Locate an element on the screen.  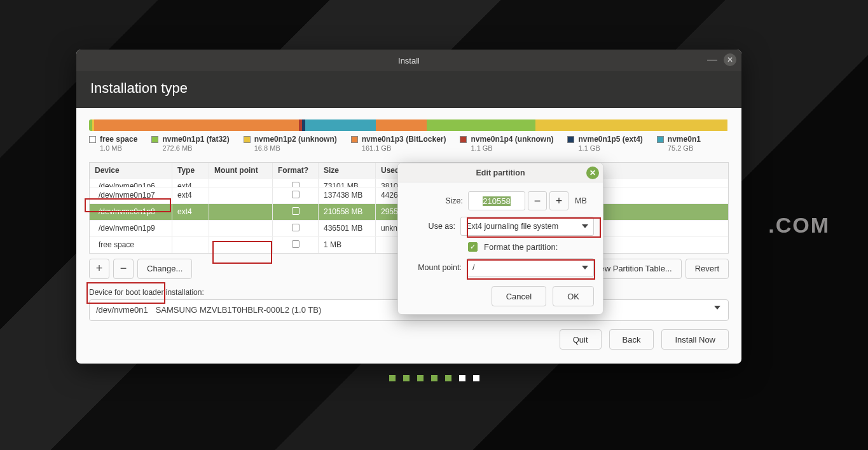
dialog-cancel-button: Cancel is located at coordinates (519, 296).